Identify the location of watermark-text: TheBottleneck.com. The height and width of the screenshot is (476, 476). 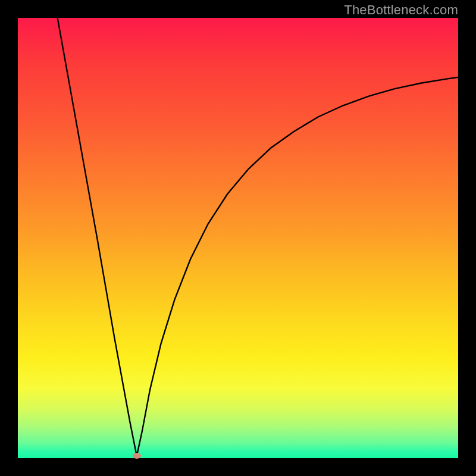
(401, 10).